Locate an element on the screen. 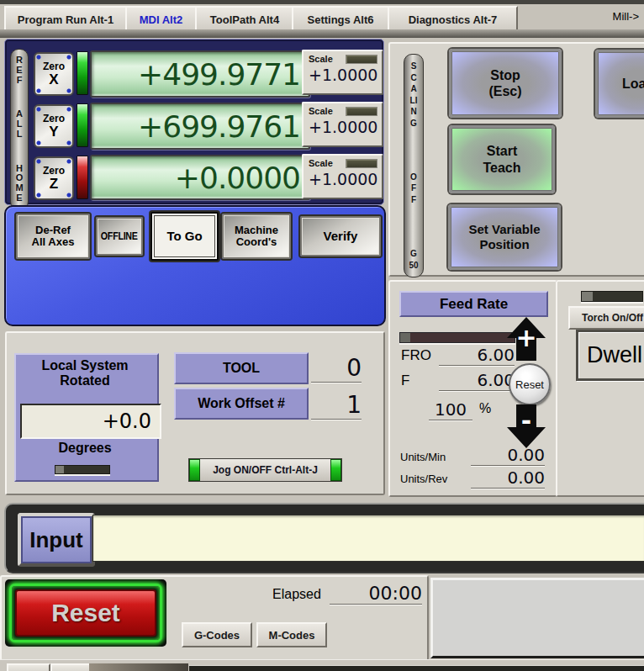 The width and height of the screenshot is (644, 671). rotation-led is located at coordinates (82, 469).